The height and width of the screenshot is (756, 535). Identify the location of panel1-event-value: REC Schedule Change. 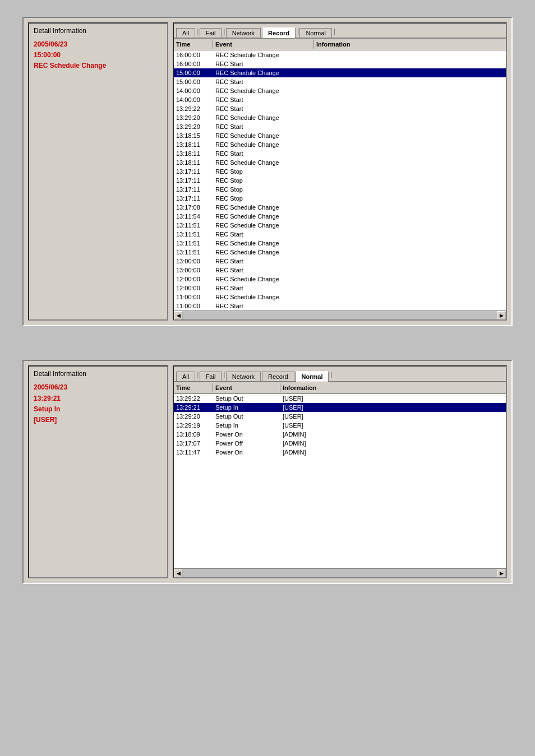
(98, 66).